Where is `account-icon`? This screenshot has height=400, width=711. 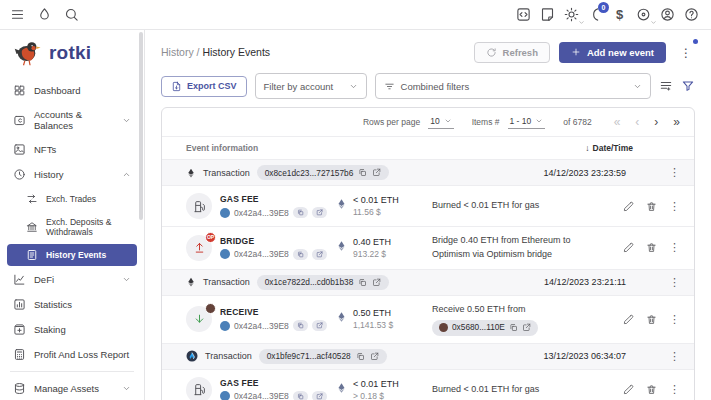 account-icon is located at coordinates (668, 14).